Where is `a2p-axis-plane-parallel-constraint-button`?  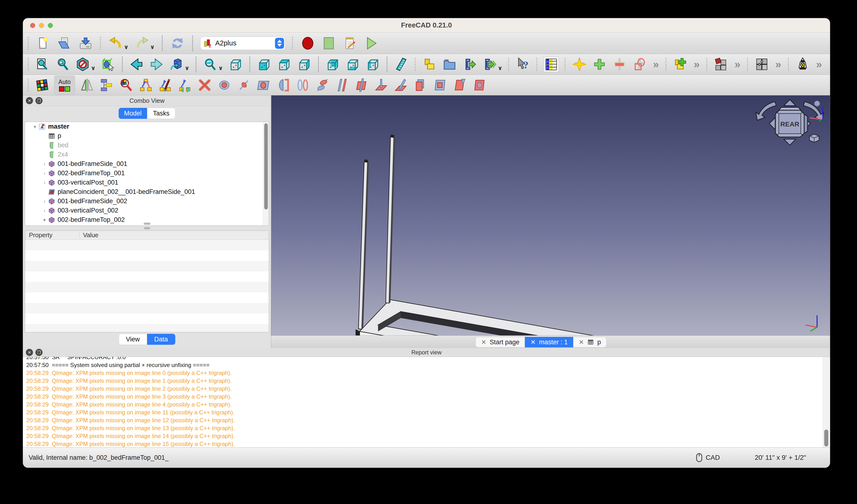 a2p-axis-plane-parallel-constraint-button is located at coordinates (362, 85).